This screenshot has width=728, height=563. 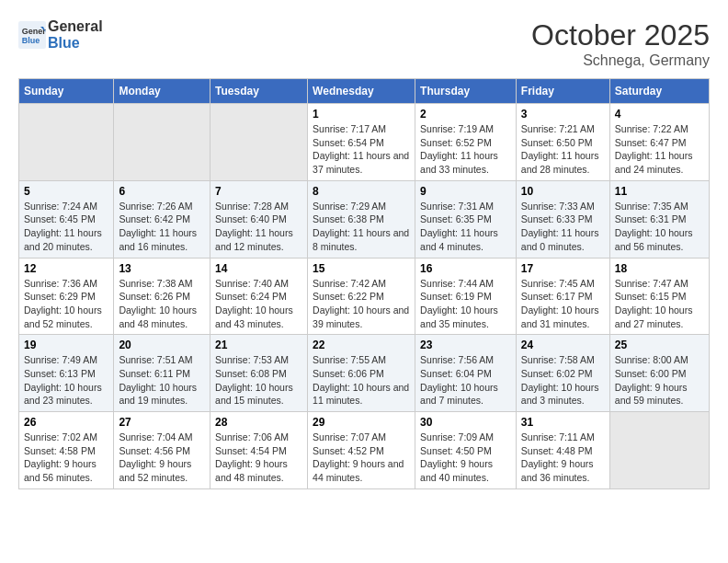 What do you see at coordinates (563, 304) in the screenshot?
I see `day-info: Sunrise: 7:45 AMSunset: 6:17 PMDaylight:…` at bounding box center [563, 304].